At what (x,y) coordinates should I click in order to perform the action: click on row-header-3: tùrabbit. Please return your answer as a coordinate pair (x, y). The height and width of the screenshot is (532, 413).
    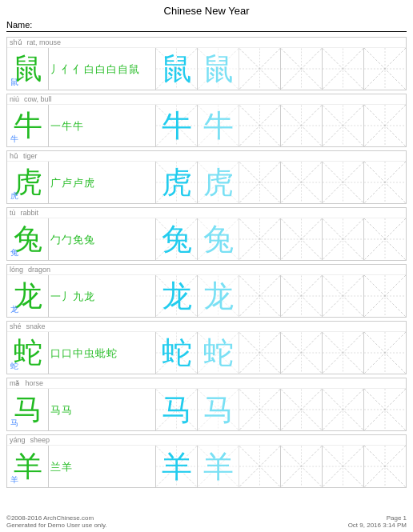
    Looking at the image, I should click on (206, 213).